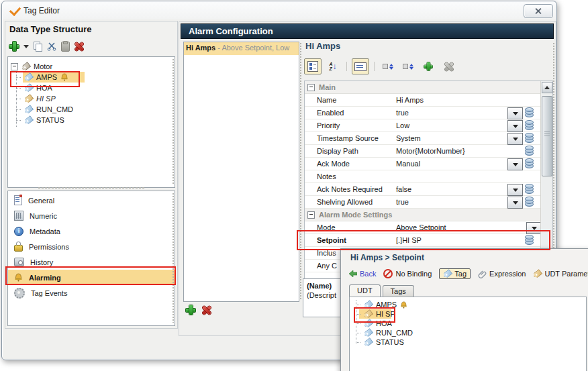 The width and height of the screenshot is (588, 371). Describe the element at coordinates (388, 66) in the screenshot. I see `expand-all-button` at that location.